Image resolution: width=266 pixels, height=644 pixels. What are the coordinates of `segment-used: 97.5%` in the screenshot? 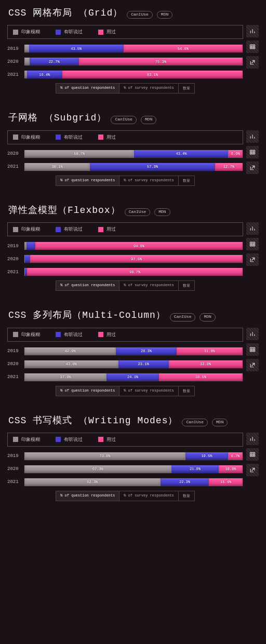 It's located at (136, 259).